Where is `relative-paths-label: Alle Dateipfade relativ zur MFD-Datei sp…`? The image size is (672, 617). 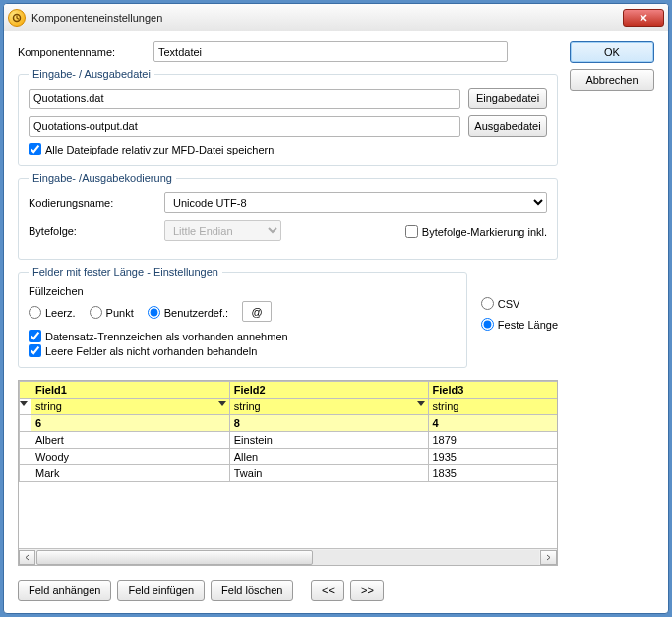 relative-paths-label: Alle Dateipfade relativ zur MFD-Datei sp… is located at coordinates (159, 150).